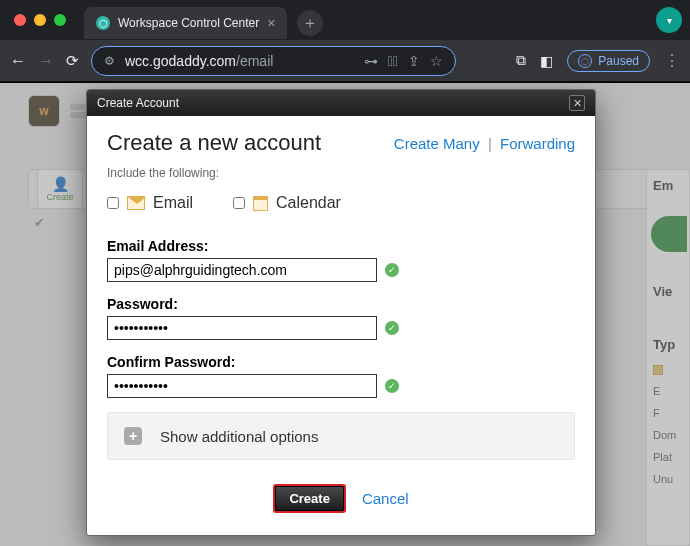 Image resolution: width=690 pixels, height=546 pixels. Describe the element at coordinates (341, 304) in the screenshot. I see `password-label: Password:` at that location.